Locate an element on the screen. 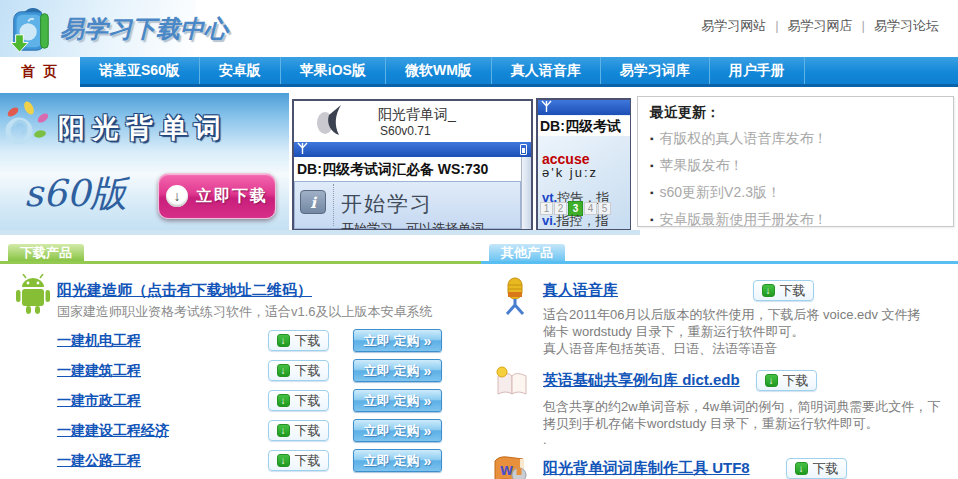 Image resolution: width=958 pixels, height=479 pixels. menu-item-label: 开始学习 is located at coordinates (387, 204).